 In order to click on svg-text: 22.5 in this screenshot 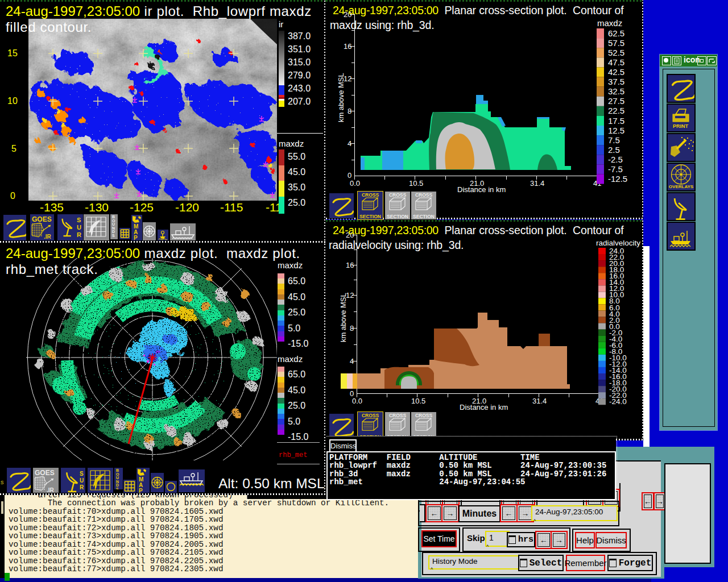, I will do `click(617, 110)`.